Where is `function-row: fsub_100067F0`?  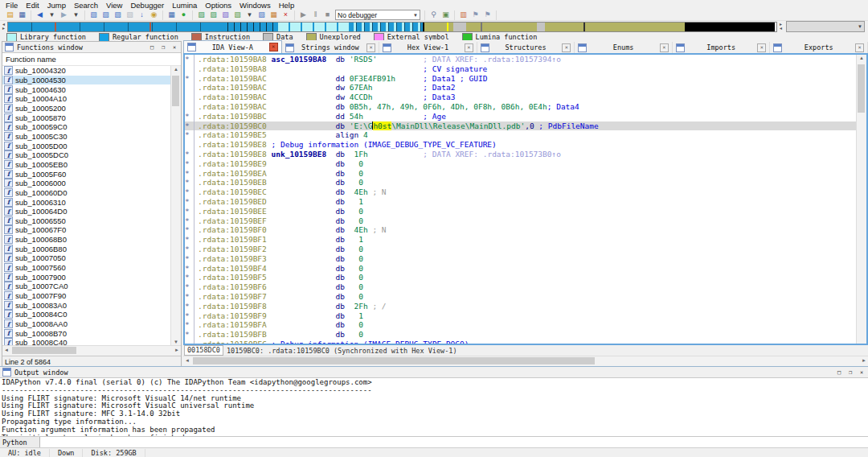 function-row: fsub_100067F0 is located at coordinates (92, 230).